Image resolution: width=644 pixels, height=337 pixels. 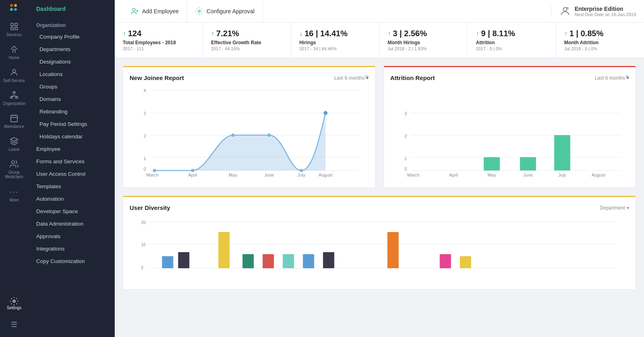 What do you see at coordinates (413, 175) in the screenshot?
I see `svg-text: March` at bounding box center [413, 175].